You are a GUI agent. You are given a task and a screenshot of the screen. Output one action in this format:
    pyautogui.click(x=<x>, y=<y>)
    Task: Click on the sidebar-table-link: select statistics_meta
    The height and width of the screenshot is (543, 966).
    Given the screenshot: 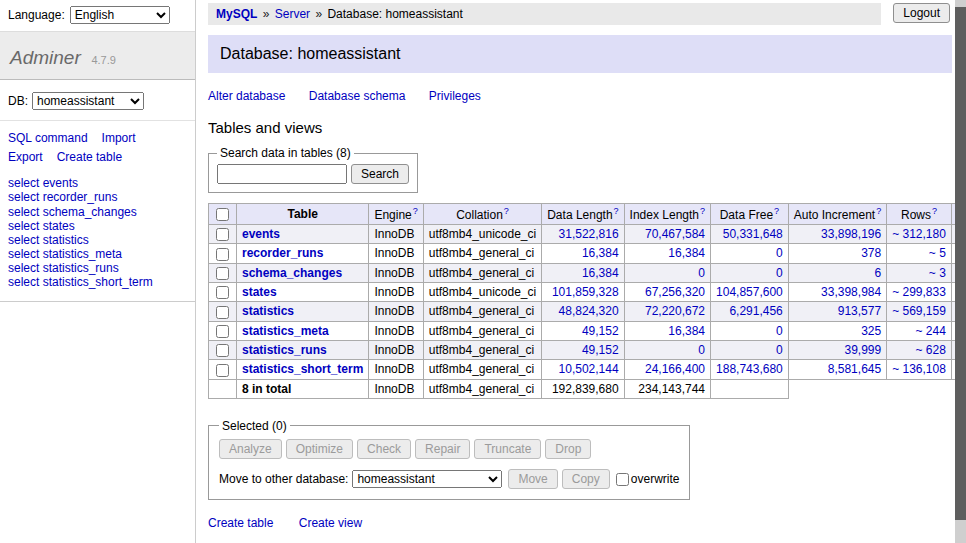 What is the action you would take?
    pyautogui.click(x=65, y=254)
    